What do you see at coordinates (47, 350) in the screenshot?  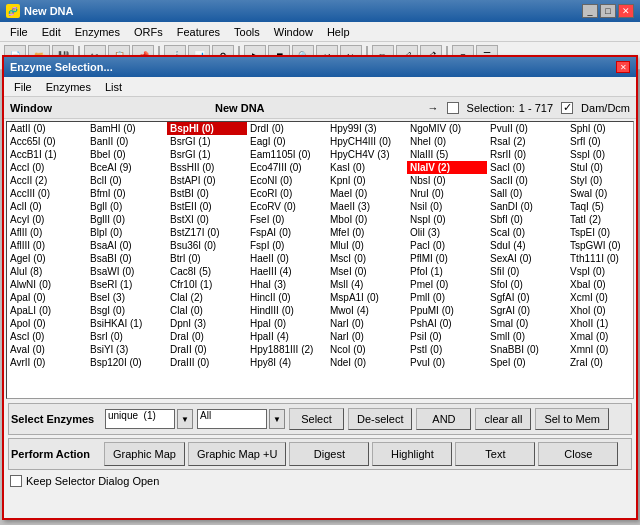 I see `enzyme-cell: AvaI (0)` at bounding box center [47, 350].